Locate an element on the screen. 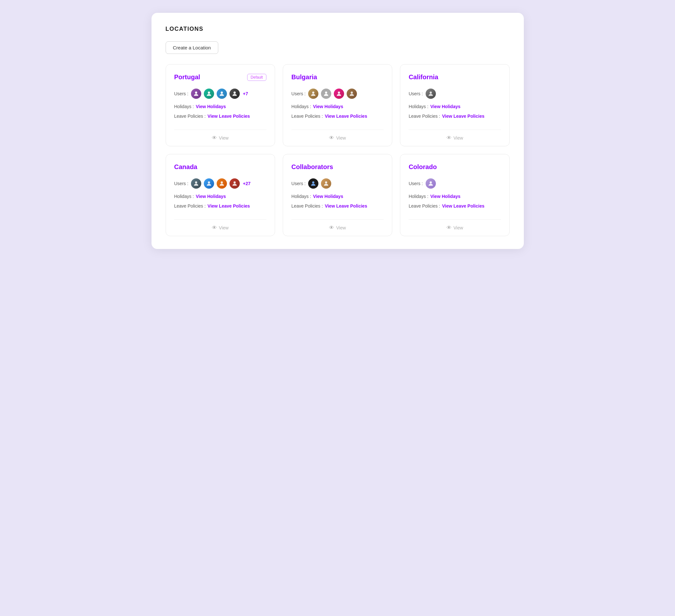  users-label-bulgaria: Users : is located at coordinates (299, 94).